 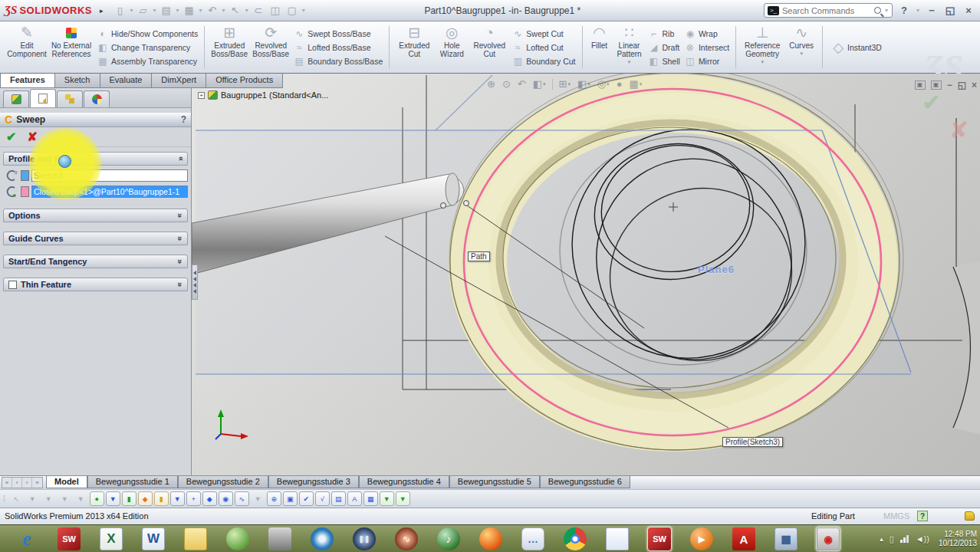 I want to click on plane-name-label: Plane6, so click(x=716, y=270).